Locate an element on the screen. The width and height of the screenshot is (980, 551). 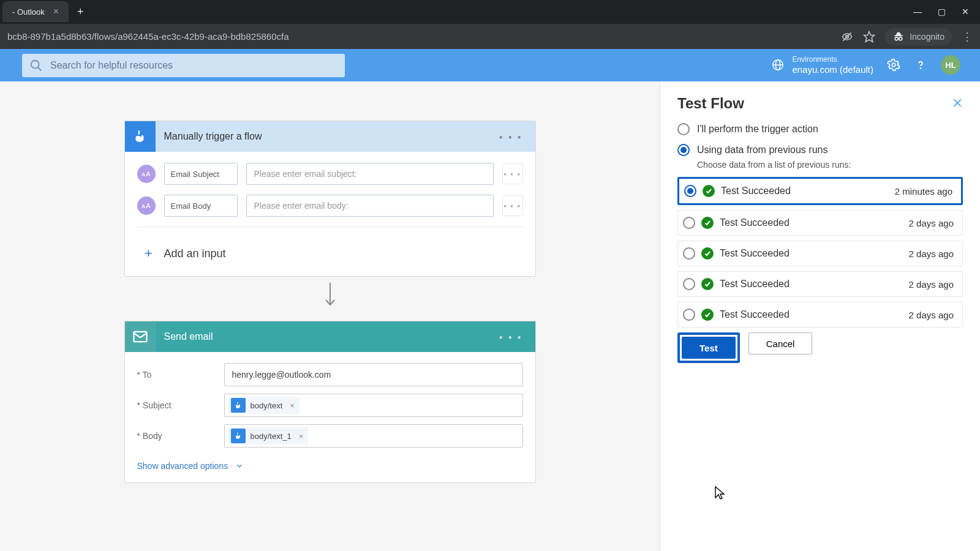
option-manual-trigger: I'll perform the trigger action is located at coordinates (820, 129).